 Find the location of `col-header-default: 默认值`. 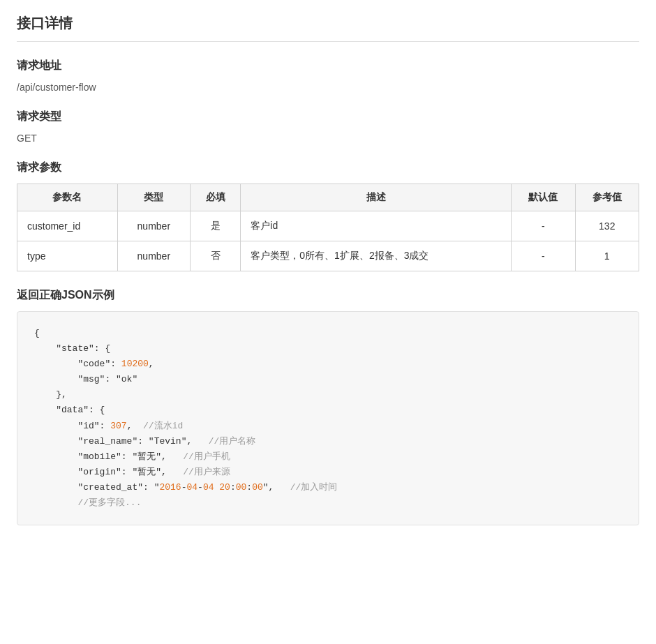

col-header-default: 默认值 is located at coordinates (543, 198).